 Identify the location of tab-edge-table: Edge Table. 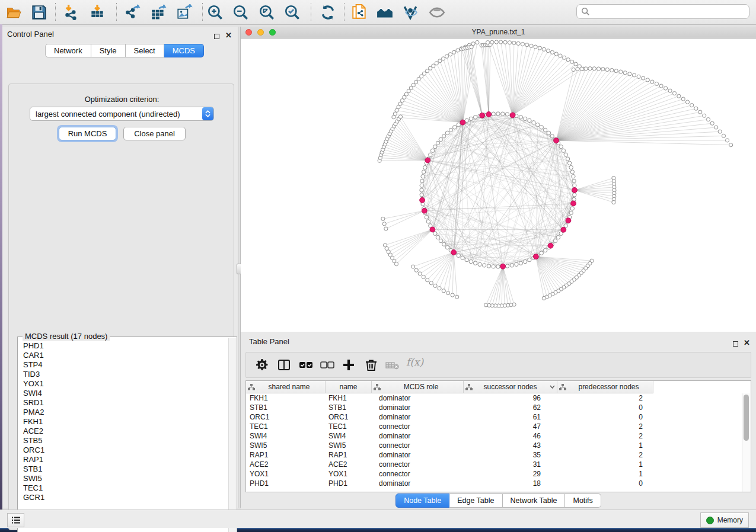
(476, 501).